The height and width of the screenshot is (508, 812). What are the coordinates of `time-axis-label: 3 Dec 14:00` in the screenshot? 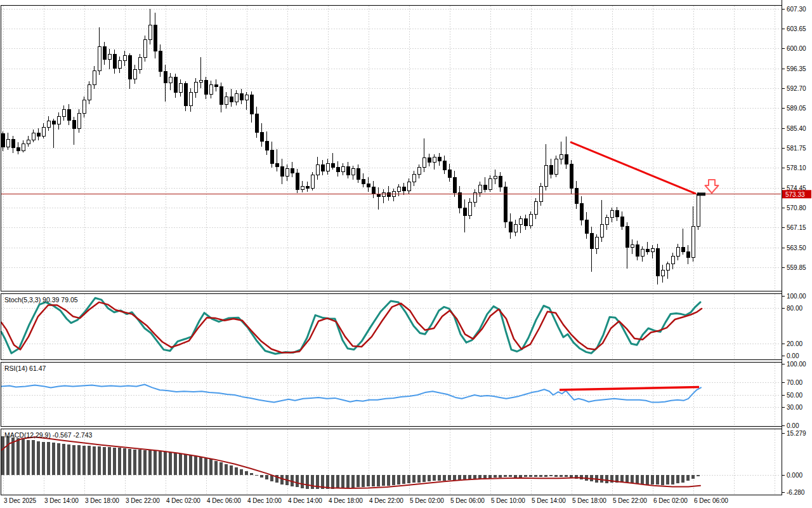 It's located at (62, 500).